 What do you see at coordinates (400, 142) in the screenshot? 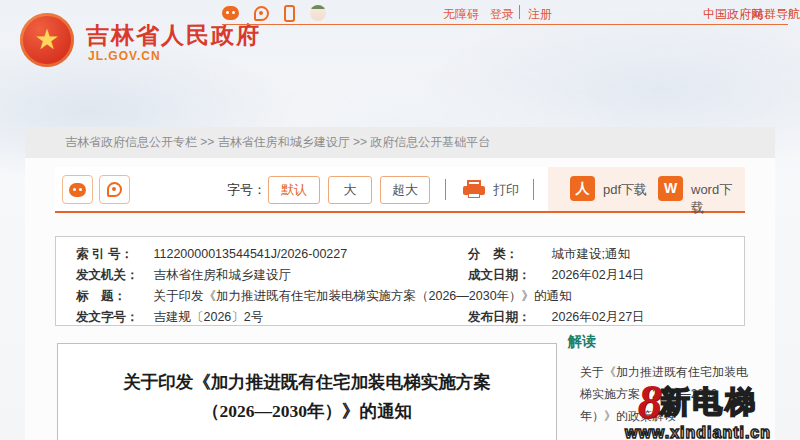
I see `breadcrumb: 吉林省政府信息公开专栏 >> 吉林省住房和城乡建设厅 >> 政府信息公开基础平台` at bounding box center [400, 142].